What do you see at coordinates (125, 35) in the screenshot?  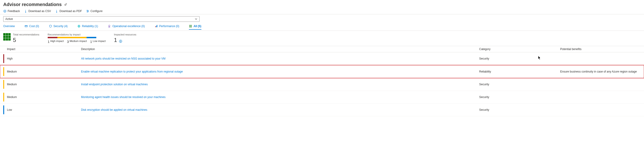 I see `resources-label: Impacted resources` at bounding box center [125, 35].